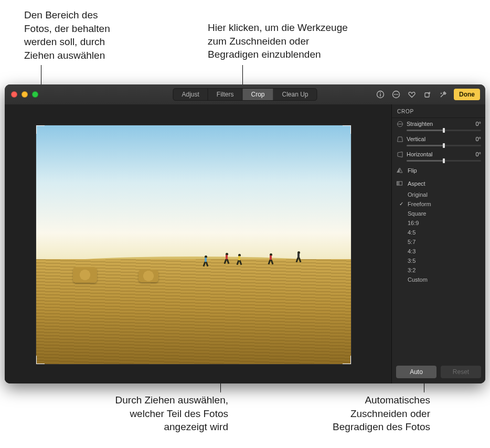 The width and height of the screenshot is (490, 448). Describe the element at coordinates (439, 244) in the screenshot. I see `crop-sidebar: CROP Straighten 0° Vertical 0°` at that location.